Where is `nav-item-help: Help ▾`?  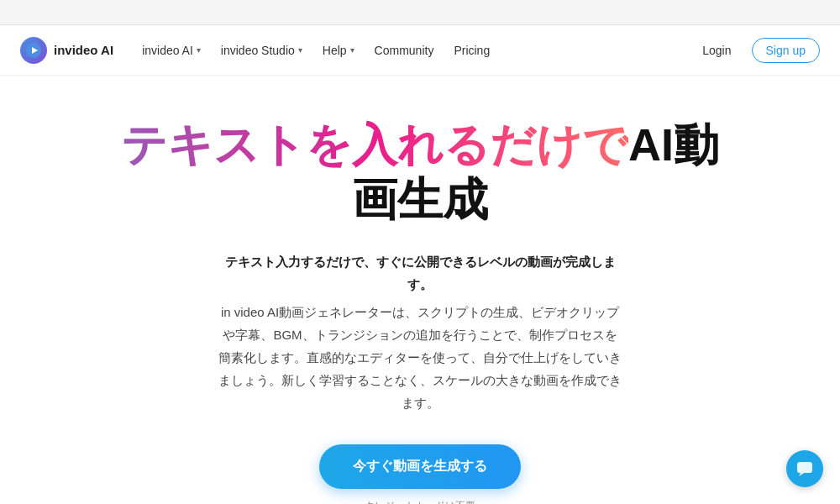 nav-item-help: Help ▾ is located at coordinates (339, 50).